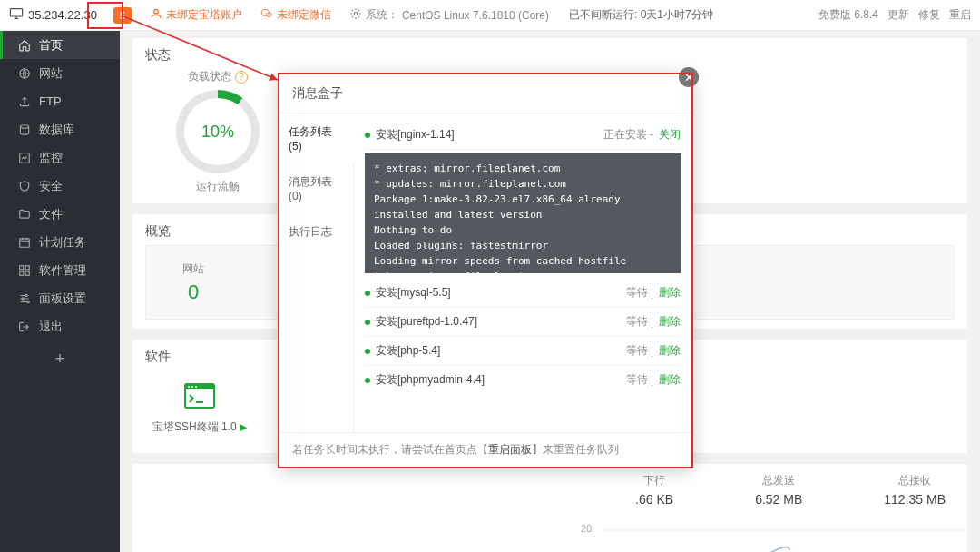 This screenshot has width=980, height=552. Describe the element at coordinates (60, 102) in the screenshot. I see `sidebar-item-ftp: FTP` at that location.